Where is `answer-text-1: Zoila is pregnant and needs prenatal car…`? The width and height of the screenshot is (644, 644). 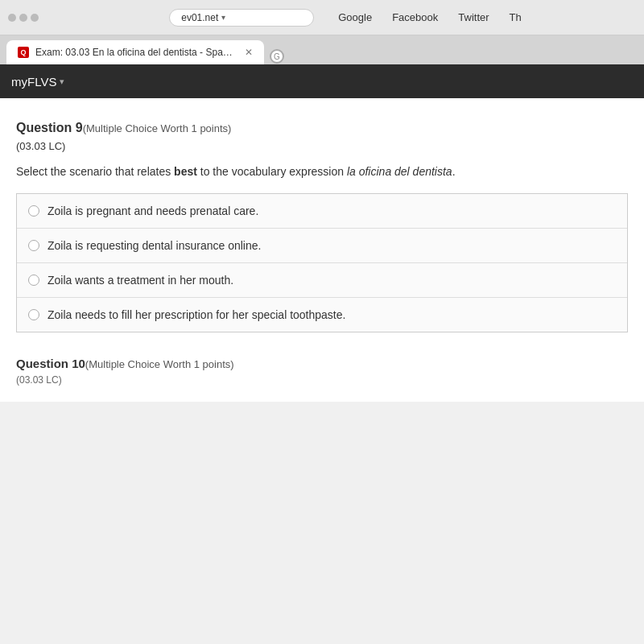
answer-text-1: Zoila is pregnant and needs prenatal car… is located at coordinates (153, 211).